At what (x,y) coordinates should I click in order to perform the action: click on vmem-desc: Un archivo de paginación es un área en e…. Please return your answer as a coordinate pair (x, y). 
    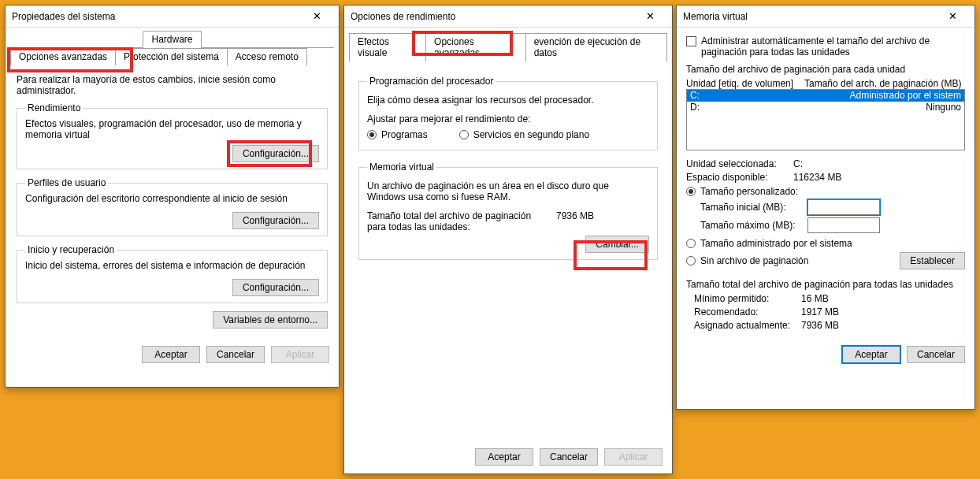
    Looking at the image, I should click on (493, 191).